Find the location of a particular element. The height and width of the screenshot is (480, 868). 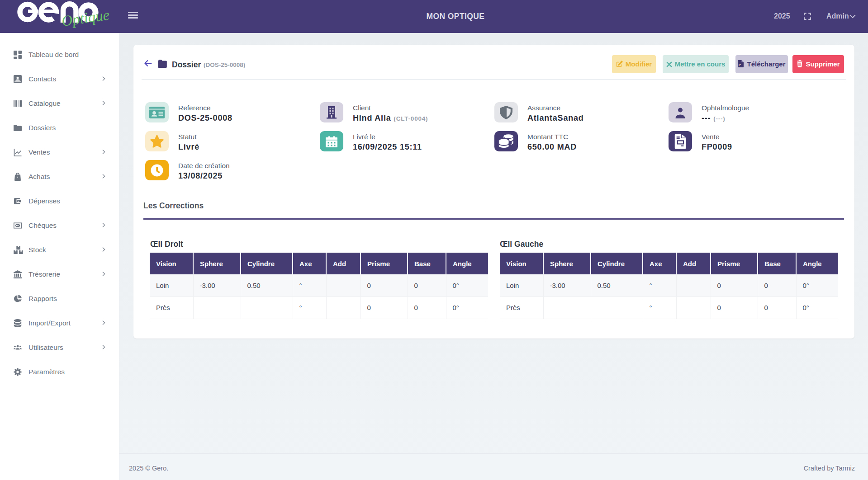

svg-text: P is located at coordinates (740, 65).